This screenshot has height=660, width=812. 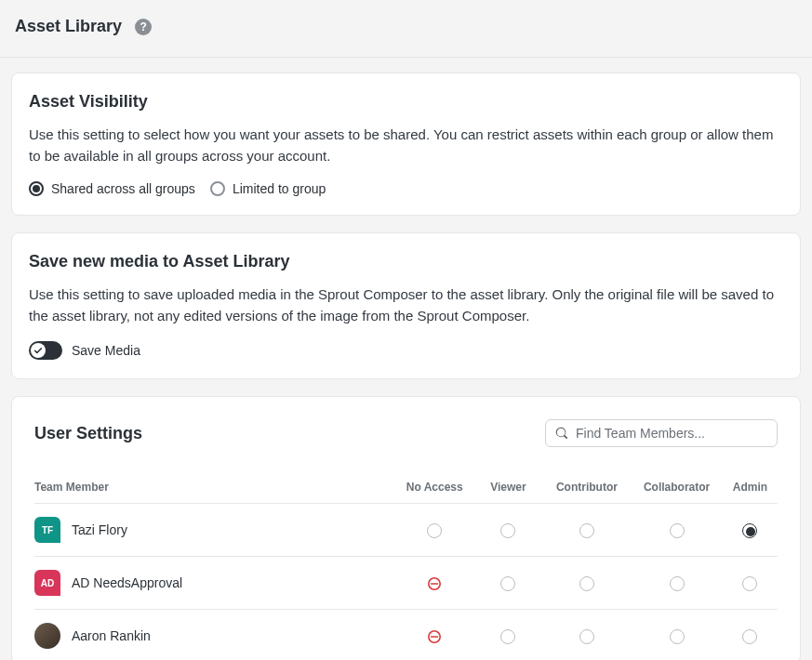 I want to click on save-media-toggle, so click(x=46, y=350).